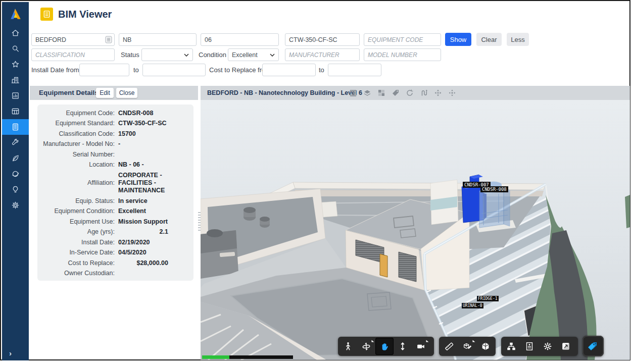 The width and height of the screenshot is (632, 364). Describe the element at coordinates (488, 299) in the screenshot. I see `equipment-label-fridge: FRIDGE-1` at that location.